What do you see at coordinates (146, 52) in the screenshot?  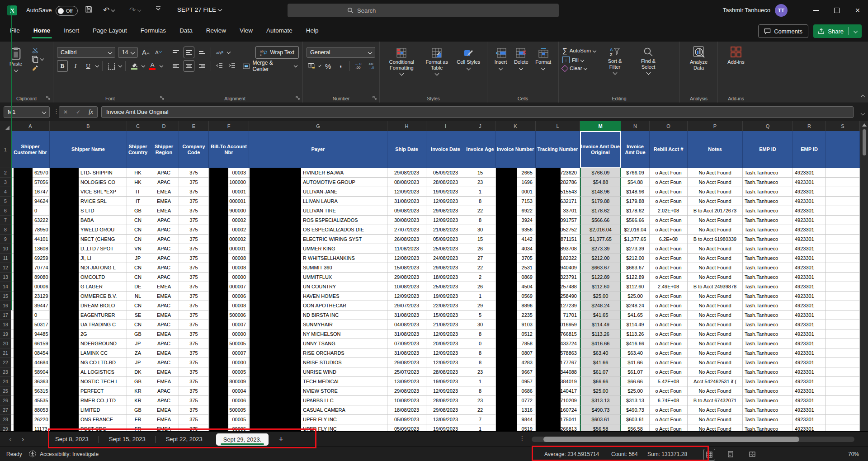 I see `increase-font-icon: A` at bounding box center [146, 52].